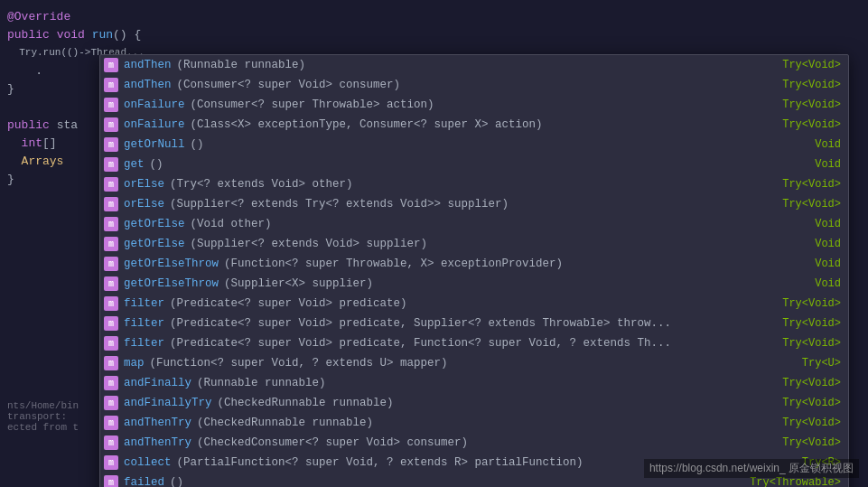 The image size is (868, 487). Describe the element at coordinates (421, 323) in the screenshot. I see `item-params: (Predicate<? super Void> predicate, Supp…` at that location.